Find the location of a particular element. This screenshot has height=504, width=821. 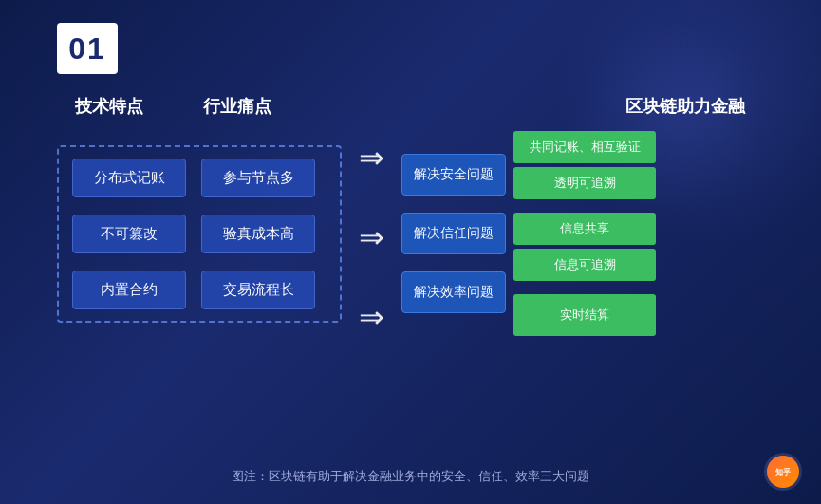

resolve-item-2: 解决信任问题 is located at coordinates (454, 233).